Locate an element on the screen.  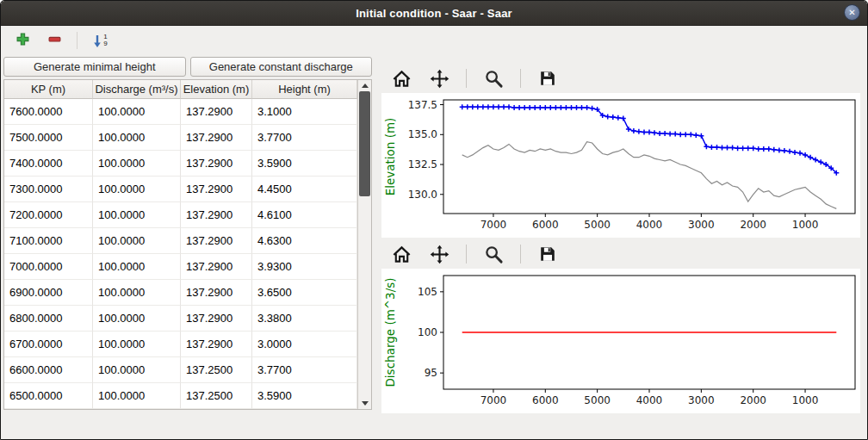
table-cell: 7000.0000 is located at coordinates (48, 267).